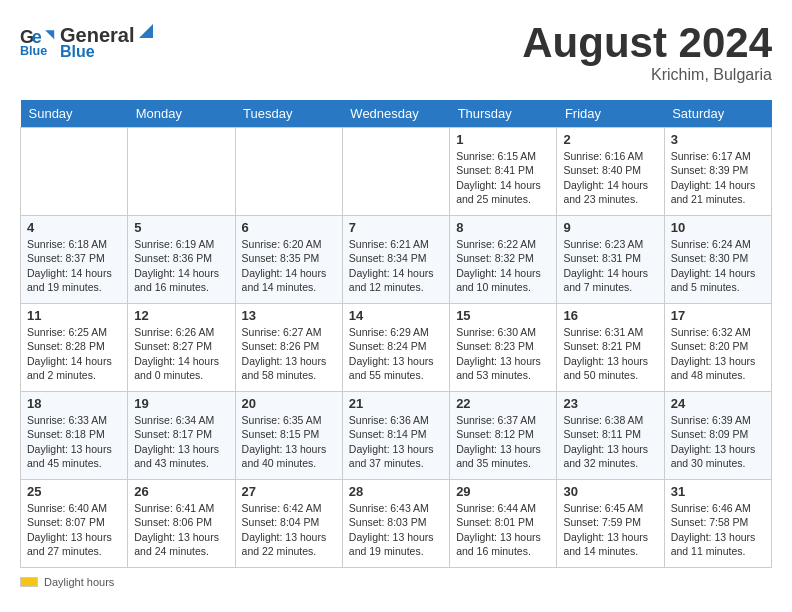 The image size is (792, 612). Describe the element at coordinates (610, 260) in the screenshot. I see `calendar-cell: 9Sunrise: 6:23 AM Sunset: 8:31 PM Daylig…` at that location.